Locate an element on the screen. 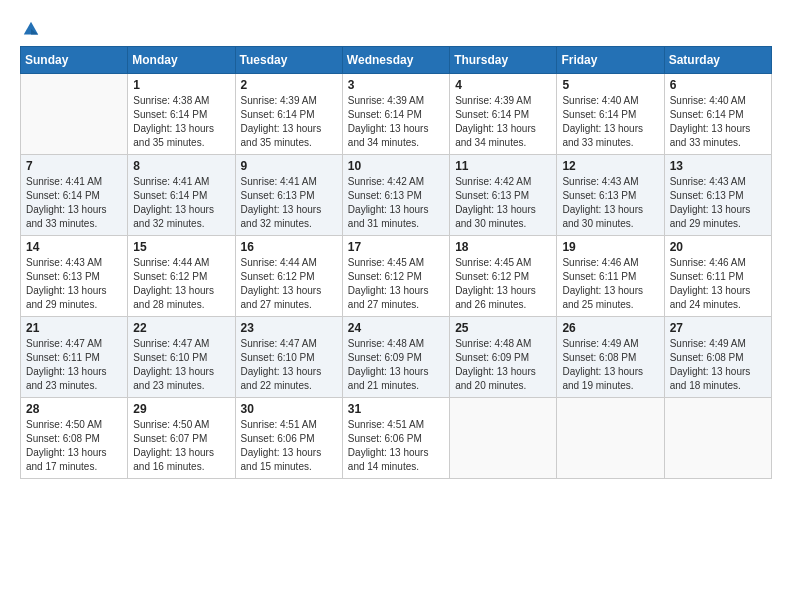 This screenshot has height=612, width=792. calendar-cell: 13Sunrise: 4:43 AMSunset: 6:13 PMDayligh… is located at coordinates (718, 196).